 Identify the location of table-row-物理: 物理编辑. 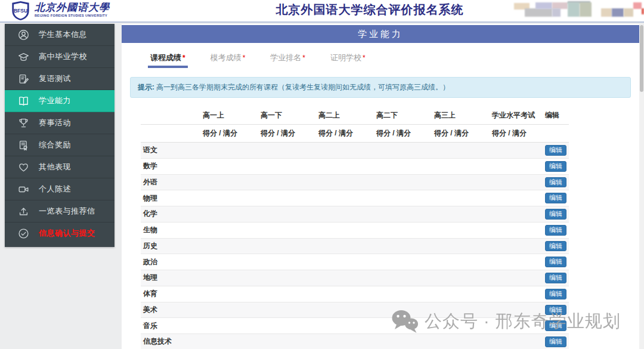
(355, 198).